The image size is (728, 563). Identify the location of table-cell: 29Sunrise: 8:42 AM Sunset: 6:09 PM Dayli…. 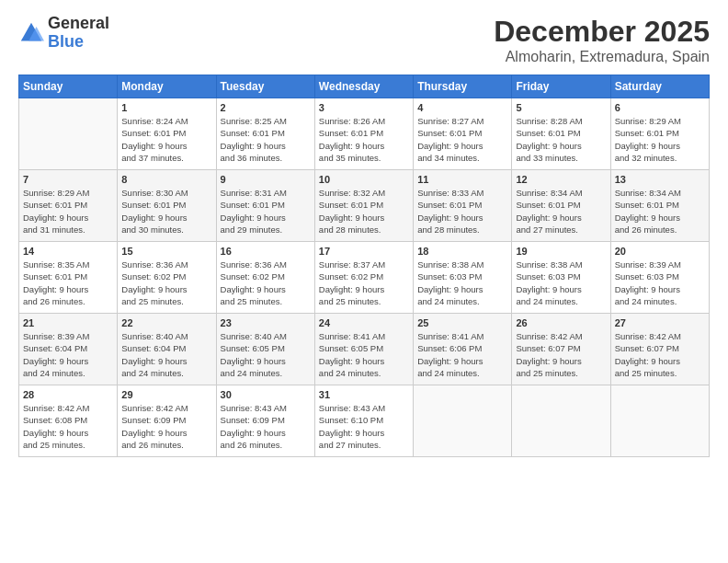
(167, 421).